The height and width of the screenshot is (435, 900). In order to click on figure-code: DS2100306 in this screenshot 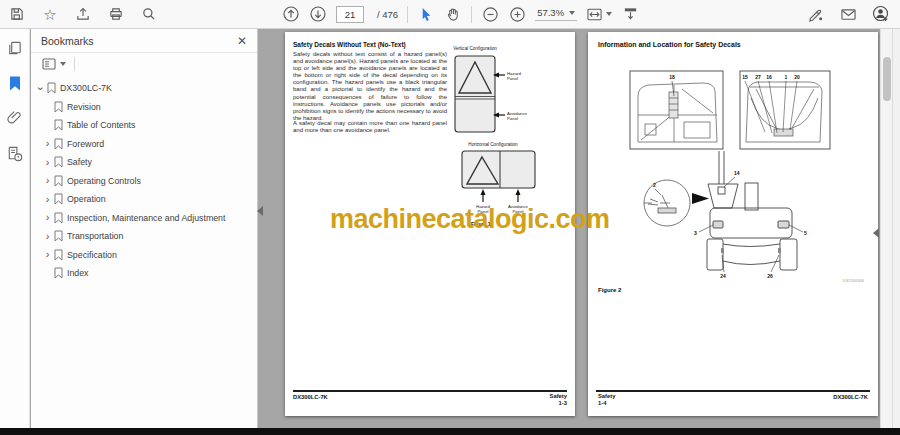, I will do `click(854, 280)`.